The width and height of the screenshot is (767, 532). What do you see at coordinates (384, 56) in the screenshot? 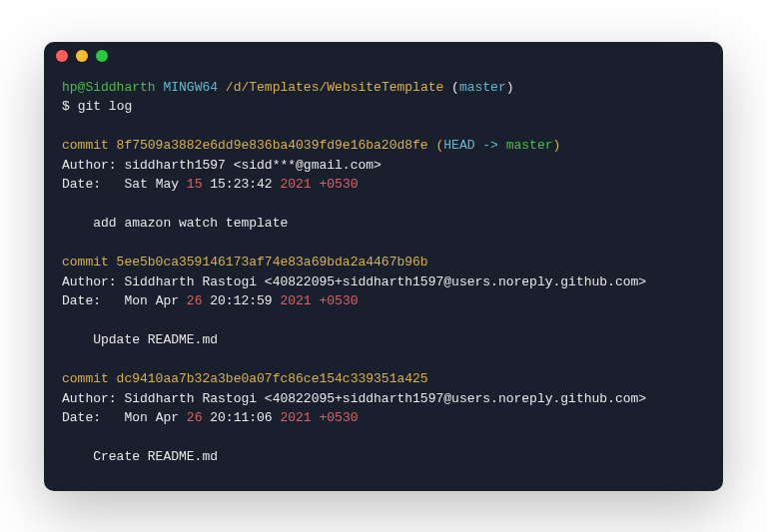
I see `window-titlebar` at bounding box center [384, 56].